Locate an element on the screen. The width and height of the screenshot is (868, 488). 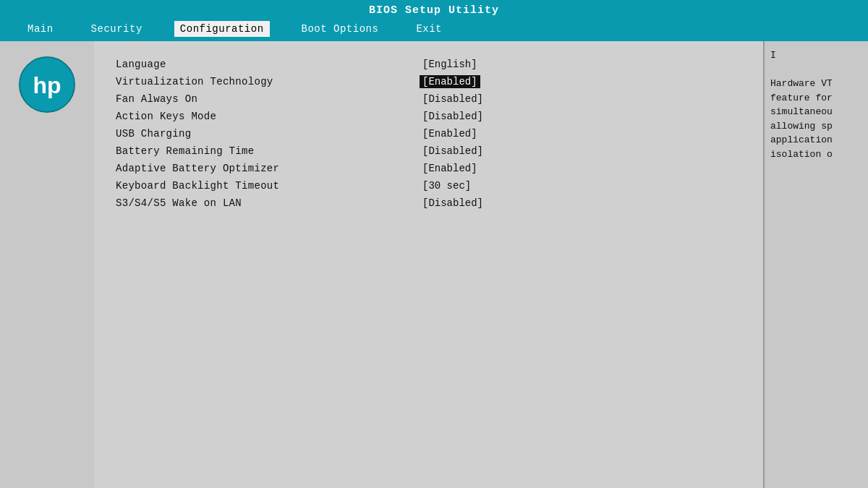
nav-item-boot-options: Boot Options is located at coordinates (340, 29).